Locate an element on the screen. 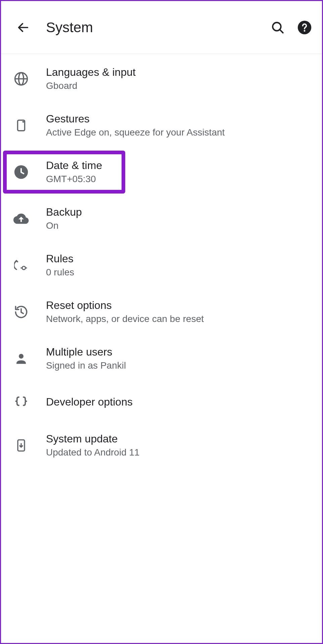  item-title: System update is located at coordinates (93, 439).